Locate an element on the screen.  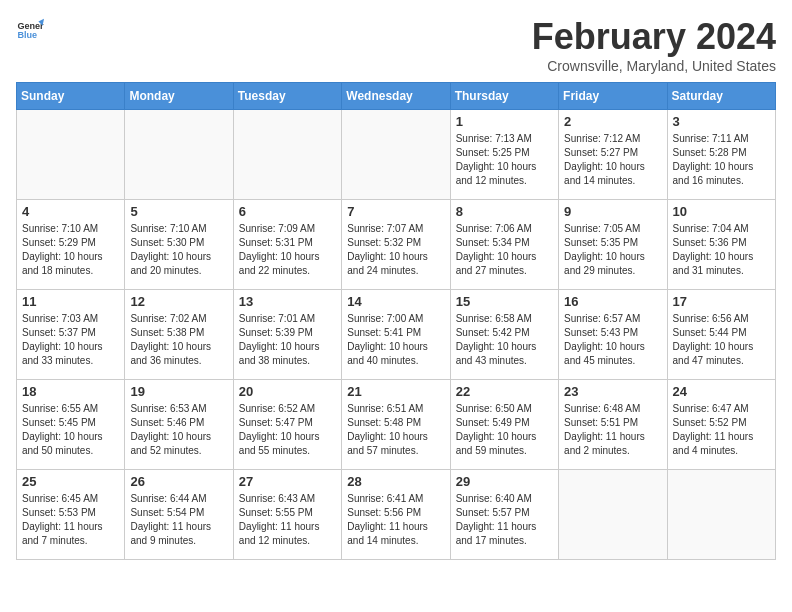
calendar-cell: 9Sunrise: 7:05 AM Sunset: 5:35 PM Daylig… is located at coordinates (613, 245).